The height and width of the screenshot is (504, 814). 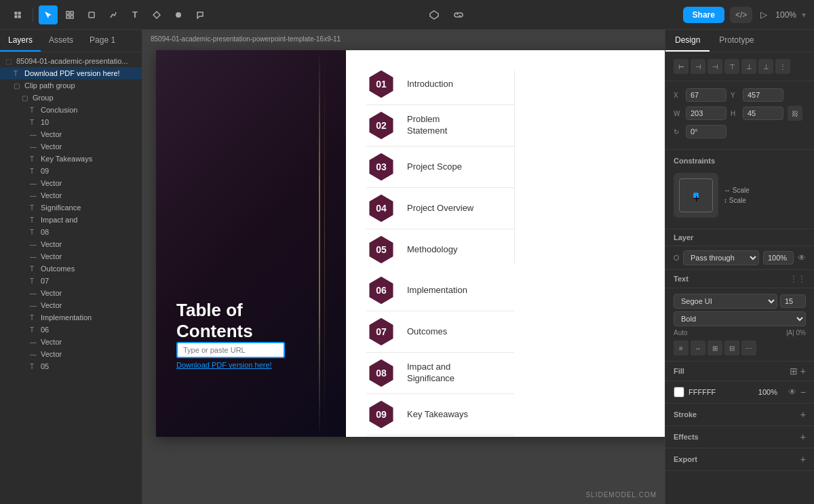 What do you see at coordinates (440, 167) in the screenshot?
I see `toc-item: 03Project Scope` at bounding box center [440, 167].